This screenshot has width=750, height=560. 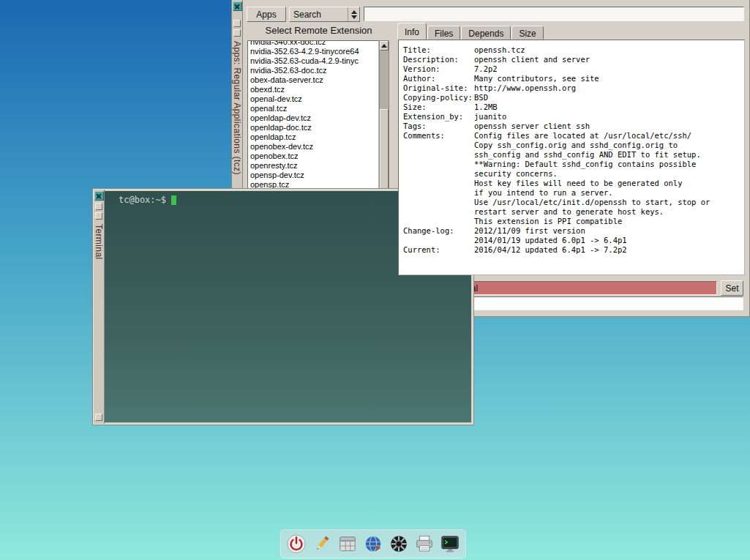 What do you see at coordinates (354, 12) in the screenshot?
I see `arrow-up-icon` at bounding box center [354, 12].